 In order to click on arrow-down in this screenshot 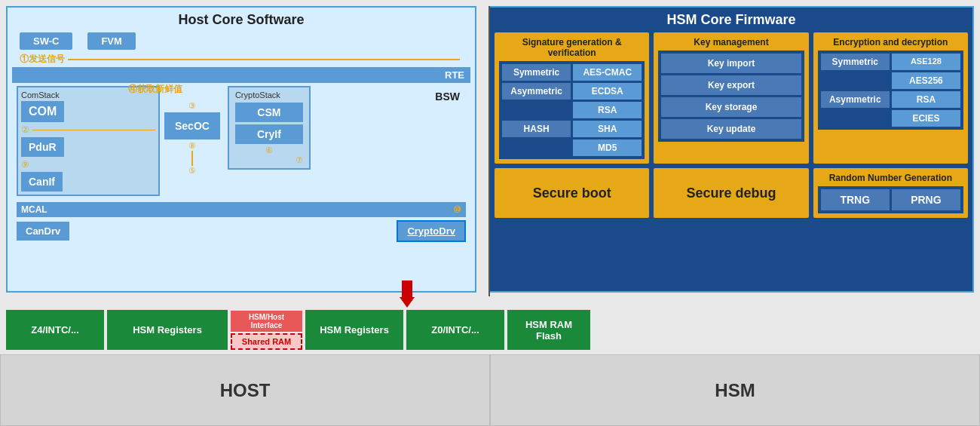, I will do `click(192, 158)`.